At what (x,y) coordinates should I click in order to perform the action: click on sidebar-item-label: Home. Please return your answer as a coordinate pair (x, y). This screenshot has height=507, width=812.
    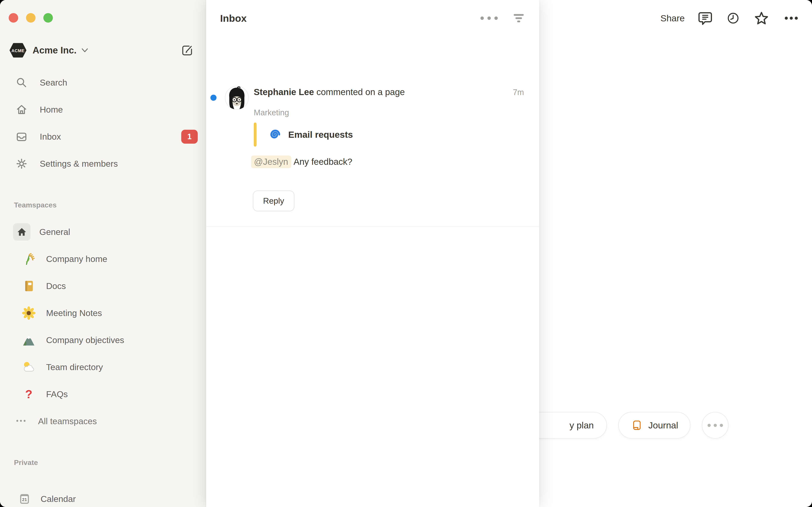
    Looking at the image, I should click on (51, 110).